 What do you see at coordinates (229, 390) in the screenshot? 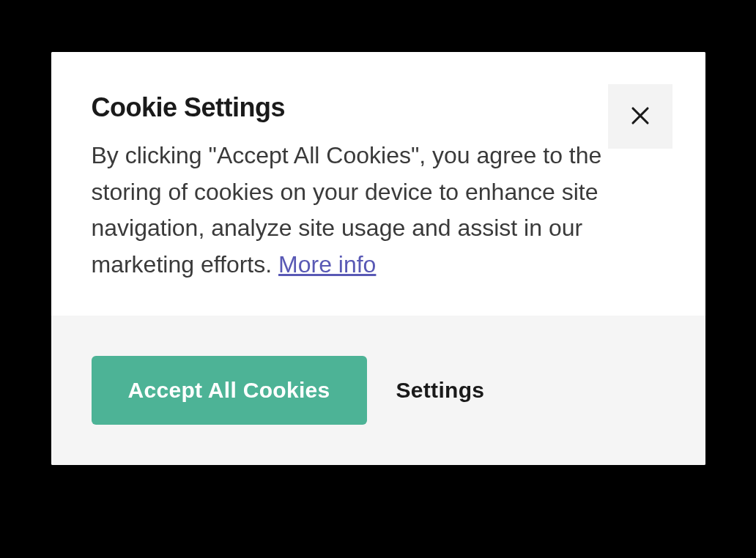
I see `accept-all-cookies-button: Accept All Cookies` at bounding box center [229, 390].